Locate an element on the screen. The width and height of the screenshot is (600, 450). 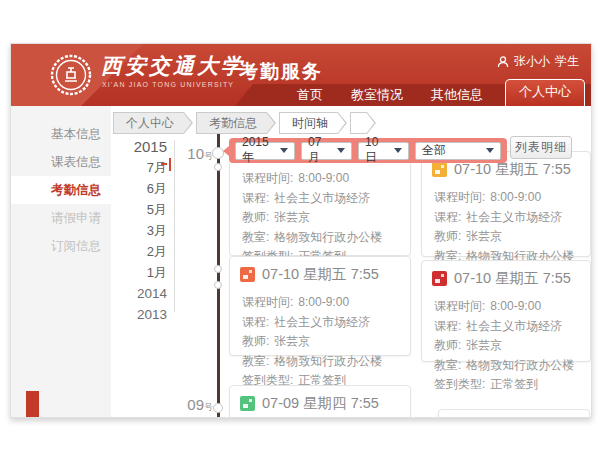
day-filter-dropdown: 10日 is located at coordinates (384, 151).